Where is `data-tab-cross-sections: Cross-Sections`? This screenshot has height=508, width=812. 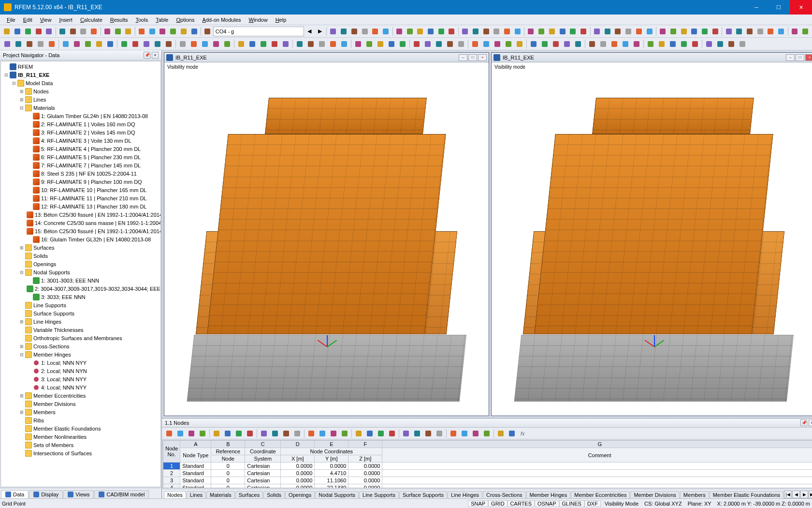
data-tab-cross-sections: Cross-Sections is located at coordinates (505, 494).